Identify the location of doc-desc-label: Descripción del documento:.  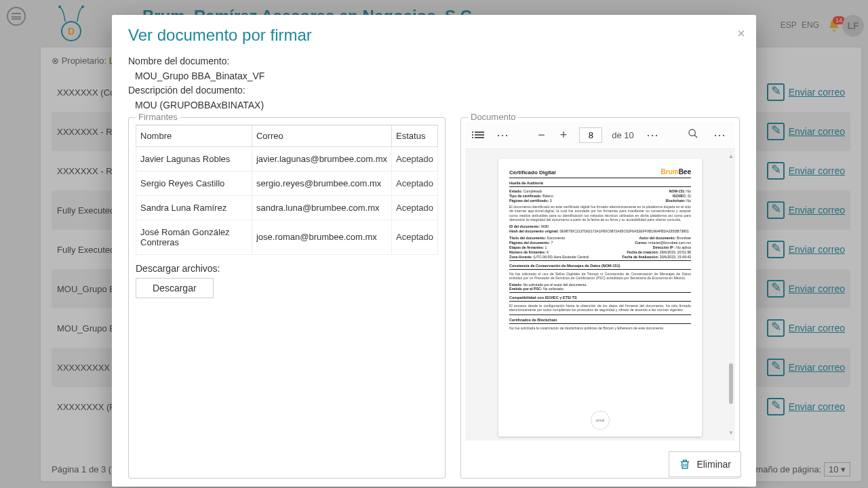
(434, 91).